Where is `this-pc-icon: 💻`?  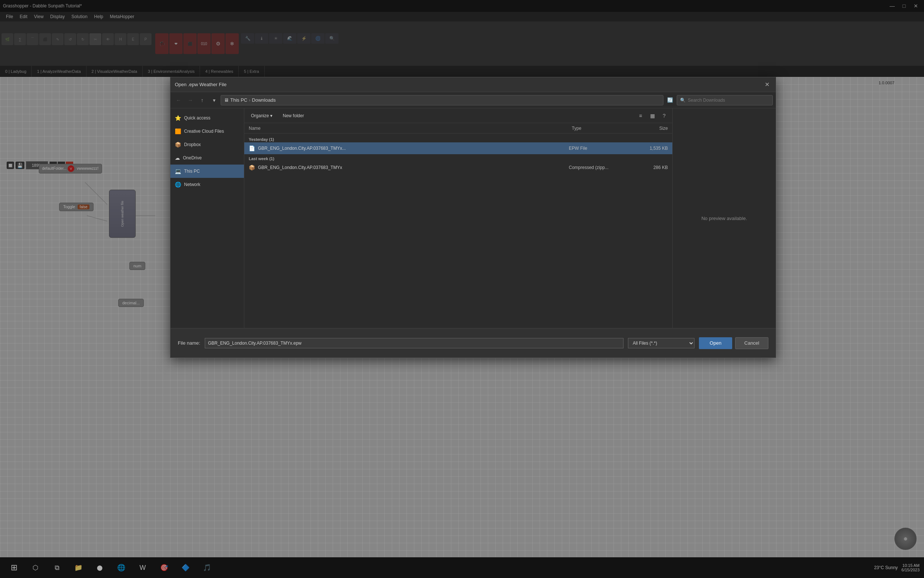
this-pc-icon: 💻 is located at coordinates (178, 171).